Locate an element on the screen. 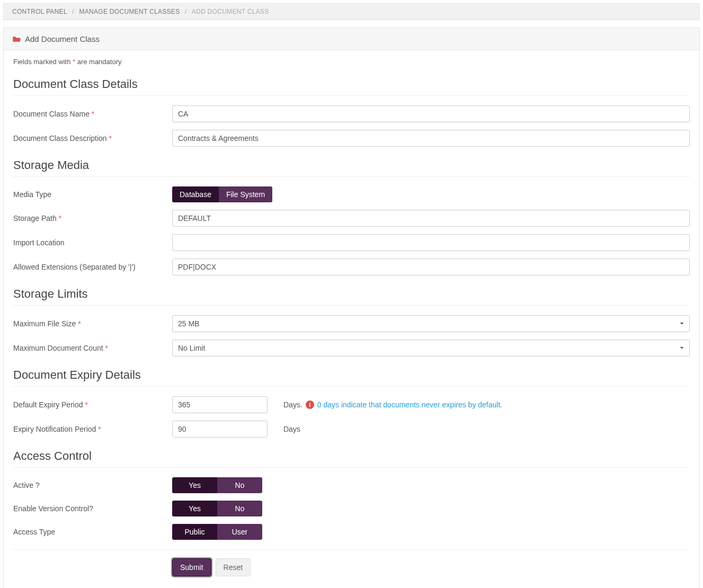  label-import-location: Import Location is located at coordinates (93, 243).